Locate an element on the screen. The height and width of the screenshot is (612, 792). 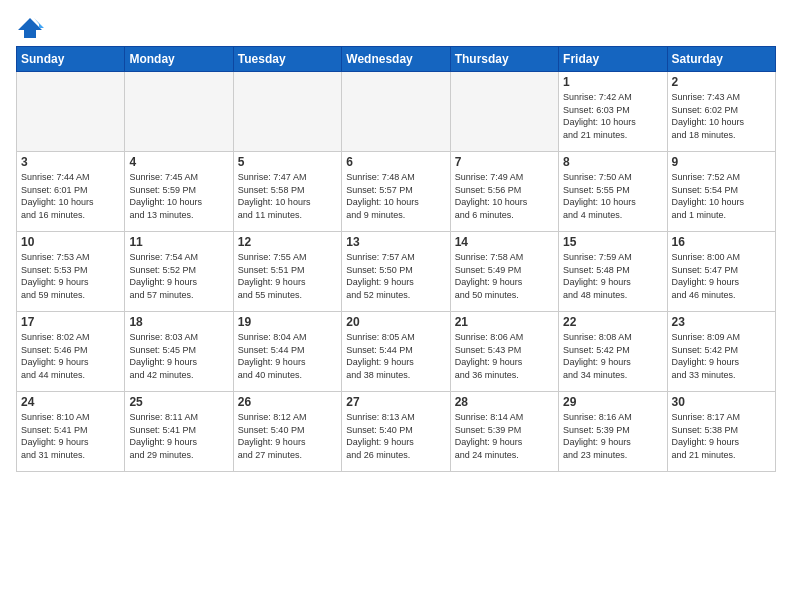
header is located at coordinates (396, 28).